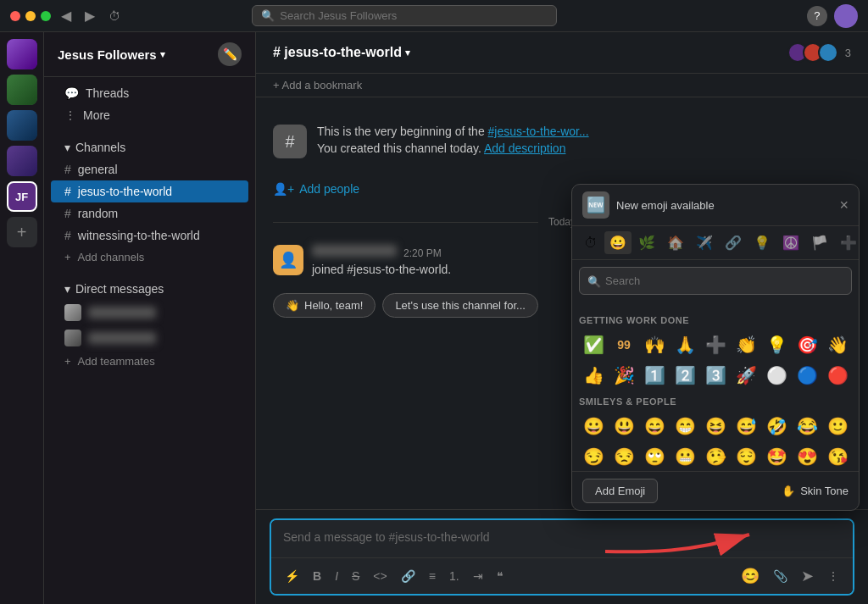 Image resolution: width=868 pixels, height=604 pixels. I want to click on italic-button: I, so click(337, 576).